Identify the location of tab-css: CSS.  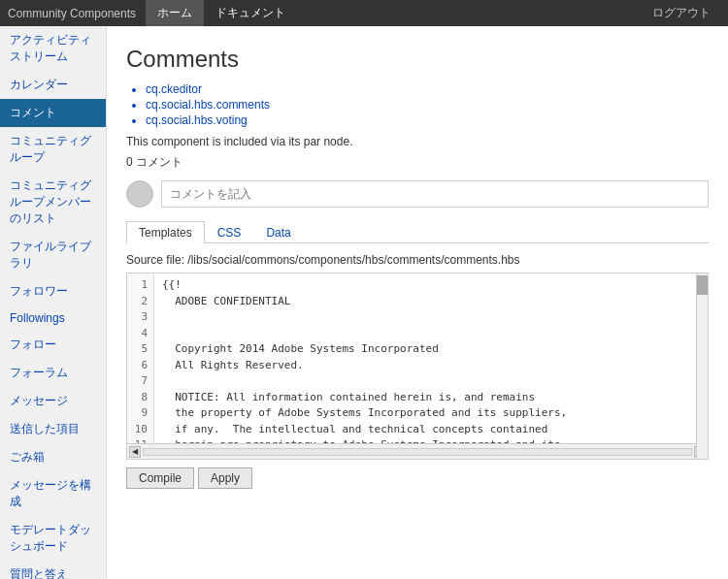
(229, 233).